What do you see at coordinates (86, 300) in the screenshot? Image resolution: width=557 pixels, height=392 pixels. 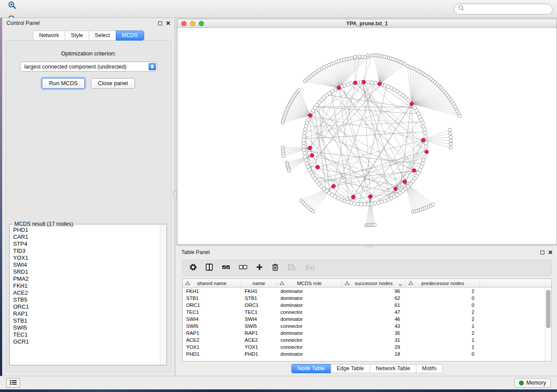 I see `mcds-result-item: STB5` at bounding box center [86, 300].